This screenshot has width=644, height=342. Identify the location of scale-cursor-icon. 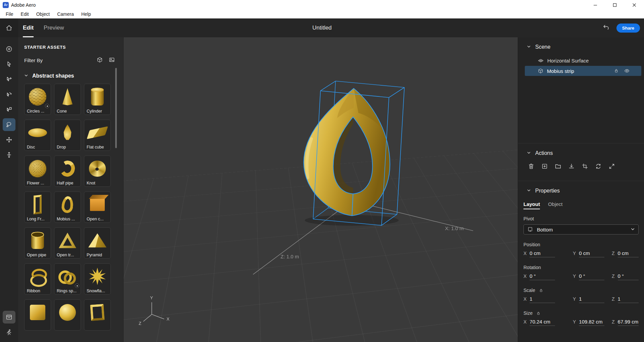
(9, 110).